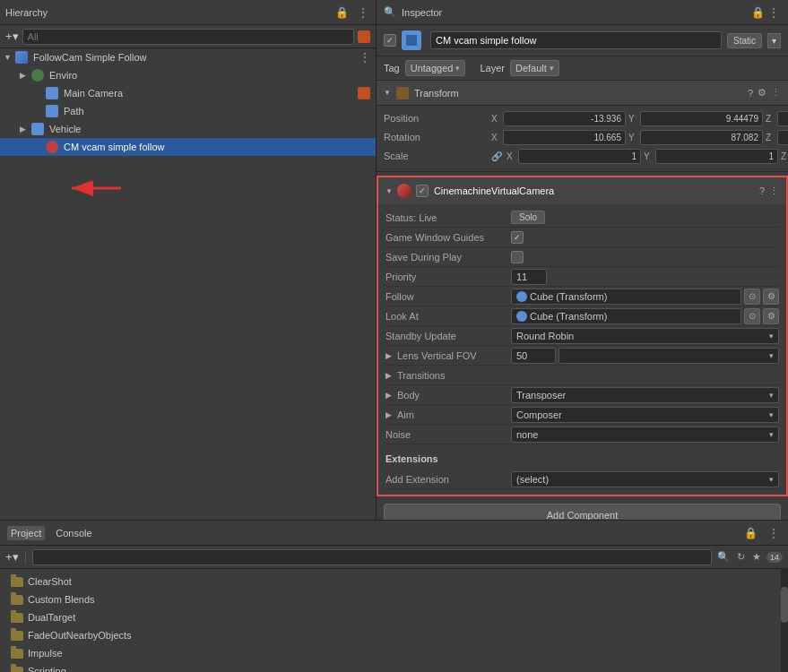 The height and width of the screenshot is (672, 788). Describe the element at coordinates (757, 557) in the screenshot. I see `star-icon-btn: ★` at that location.